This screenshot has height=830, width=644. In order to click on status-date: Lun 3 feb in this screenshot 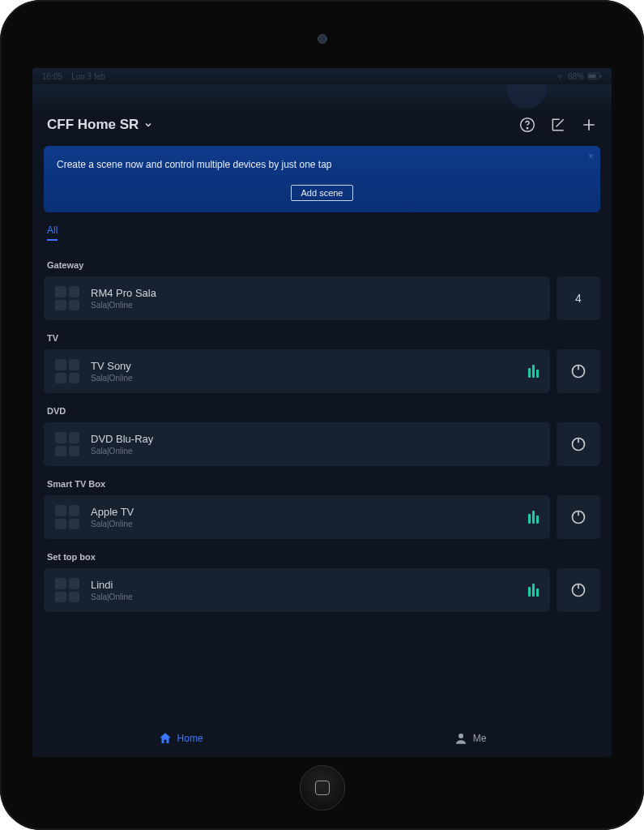, I will do `click(88, 76)`.